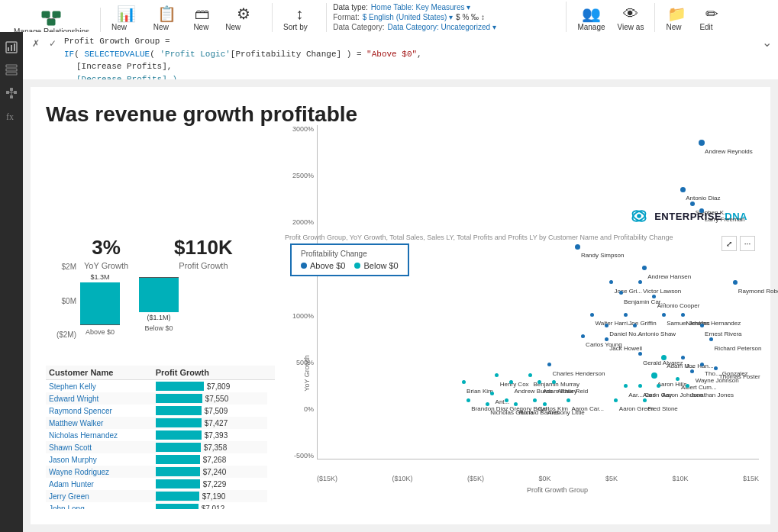  I want to click on sidebar-model-icon, so click(11, 93).